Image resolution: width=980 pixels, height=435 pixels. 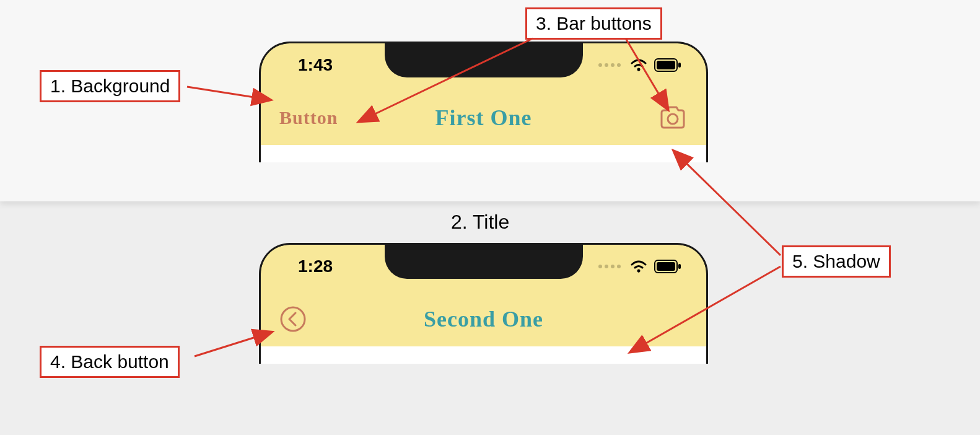 What do you see at coordinates (308, 118) in the screenshot?
I see `nav-left: Button` at bounding box center [308, 118].